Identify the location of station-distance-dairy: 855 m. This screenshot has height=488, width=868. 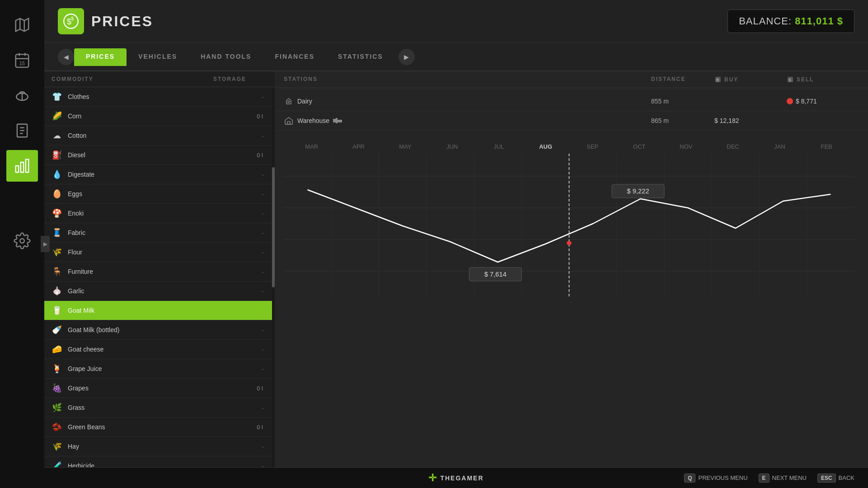
(683, 101).